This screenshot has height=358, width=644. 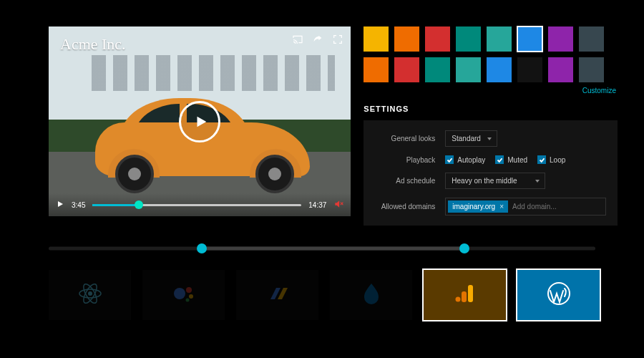 What do you see at coordinates (491, 109) in the screenshot?
I see `settings-title: SETTINGS` at bounding box center [491, 109].